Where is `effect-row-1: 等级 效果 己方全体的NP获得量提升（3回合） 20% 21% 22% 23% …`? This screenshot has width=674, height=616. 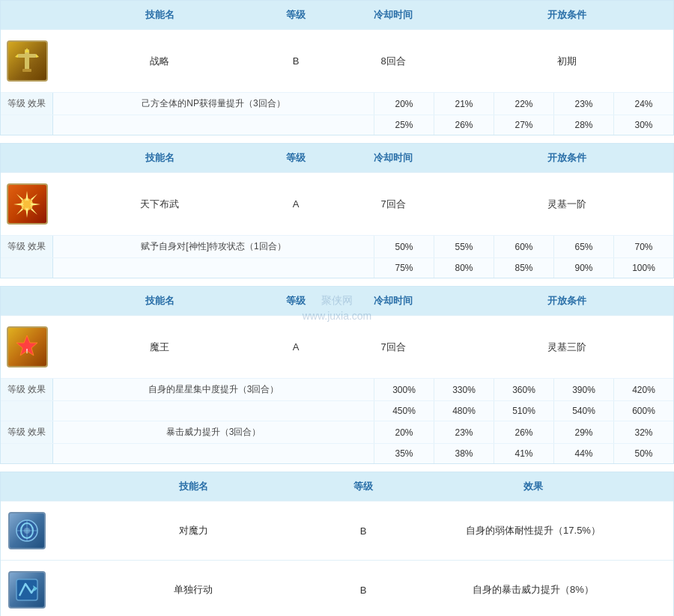
effect-row-1: 等级 效果 己方全体的NP获得量提升（3回合） 20% 21% 22% 23% … is located at coordinates (337, 103).